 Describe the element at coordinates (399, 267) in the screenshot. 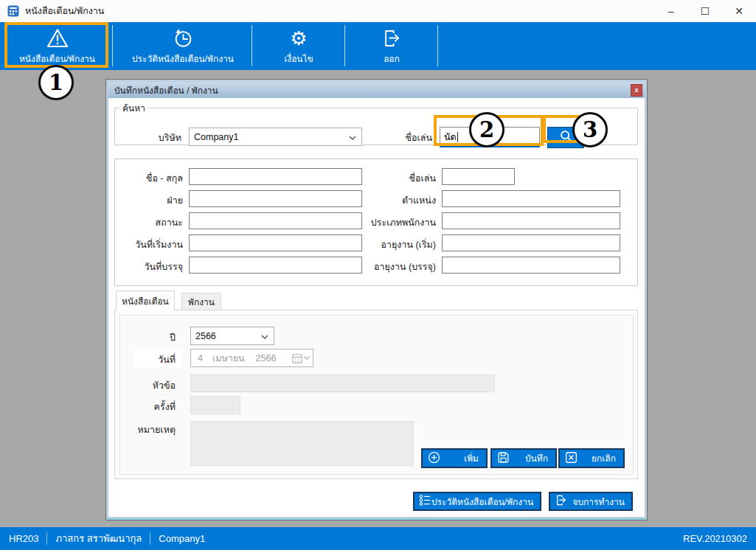

I see `service-years-placement-label: อายุงาน (บรรจุ)` at that location.